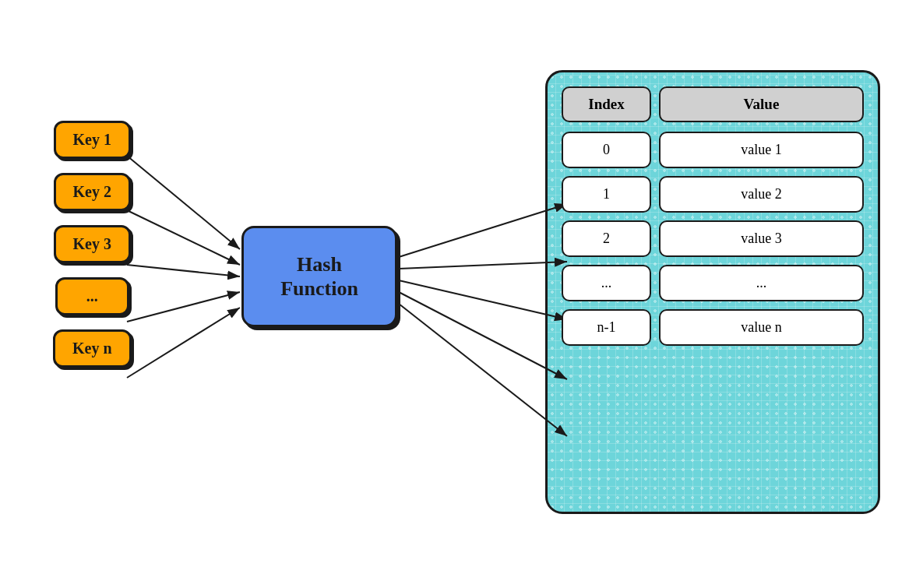 The width and height of the screenshot is (923, 588). Describe the element at coordinates (92, 245) in the screenshot. I see `keys-column: Key 1 Key 2 Key 3 ... Key n` at that location.